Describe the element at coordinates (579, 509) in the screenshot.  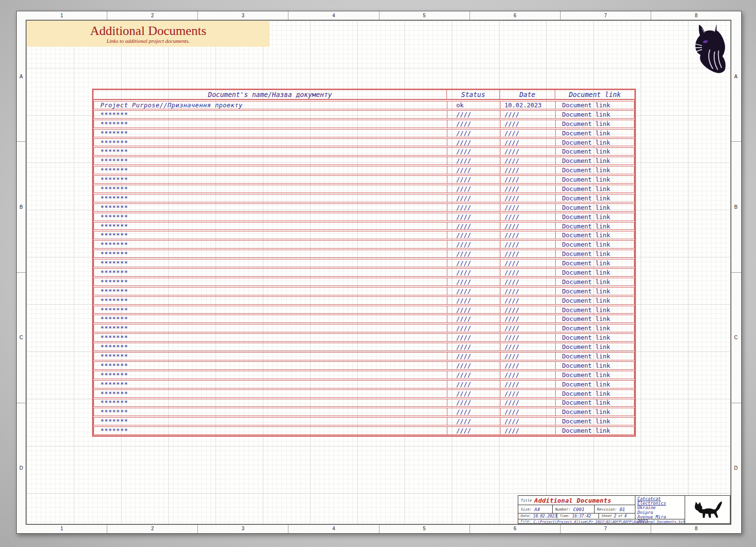
I see `number-value: C001` at that location.